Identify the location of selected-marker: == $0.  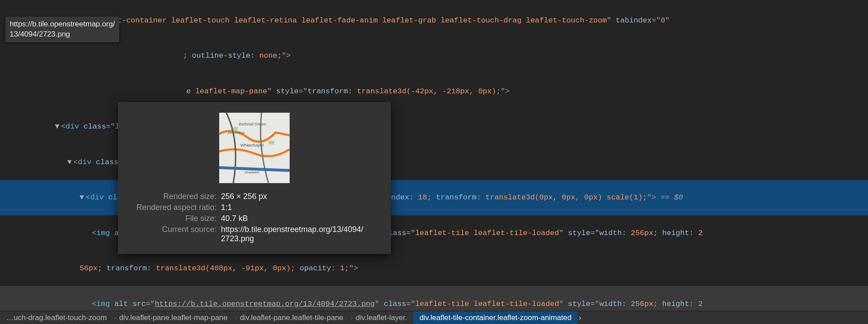
(670, 197).